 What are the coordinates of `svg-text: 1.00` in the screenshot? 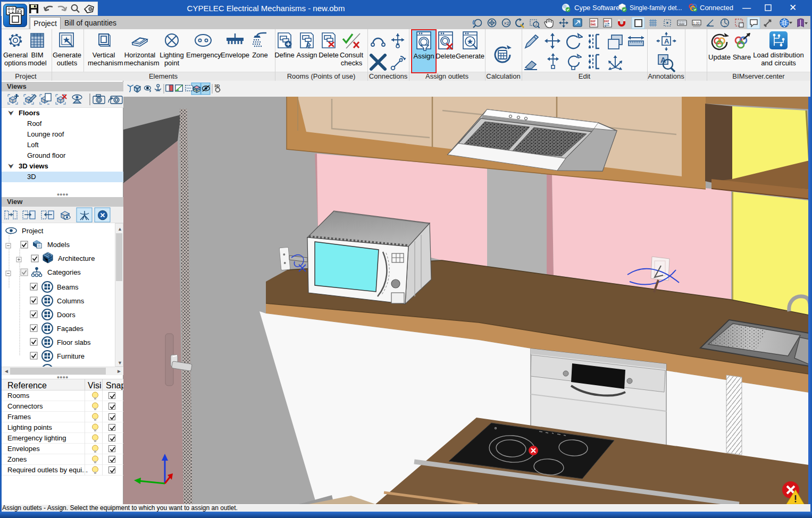 It's located at (697, 23).